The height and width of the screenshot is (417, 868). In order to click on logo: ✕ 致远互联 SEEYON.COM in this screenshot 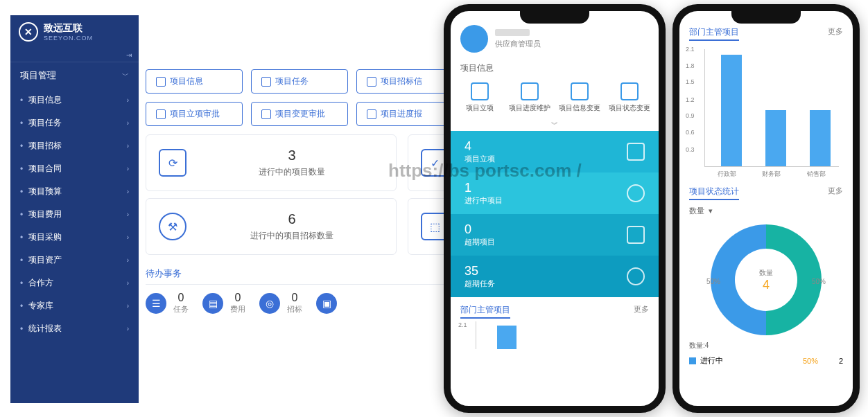, I will do `click(75, 32)`.